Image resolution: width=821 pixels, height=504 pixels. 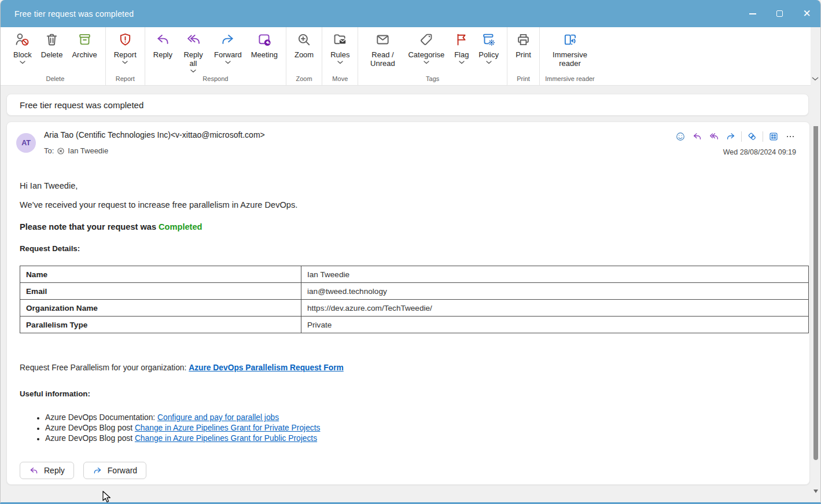 I want to click on ribbon-group-report: Report Report, so click(x=126, y=56).